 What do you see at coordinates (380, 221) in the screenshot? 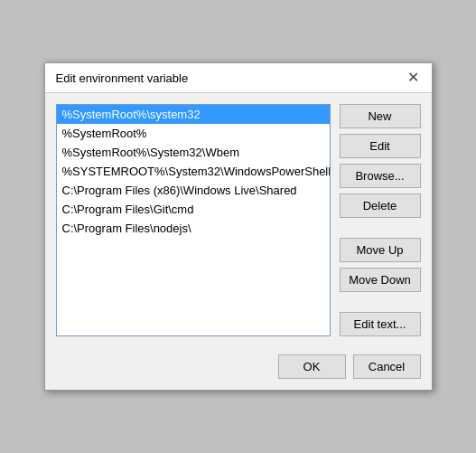
I see `action-buttons-panel: New Edit Browse... Delete Move Up Move D…` at bounding box center [380, 221].